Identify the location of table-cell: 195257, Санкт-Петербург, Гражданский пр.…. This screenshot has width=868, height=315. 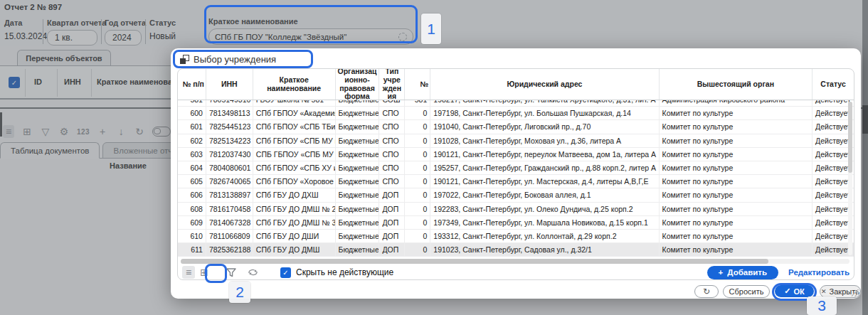
(545, 168).